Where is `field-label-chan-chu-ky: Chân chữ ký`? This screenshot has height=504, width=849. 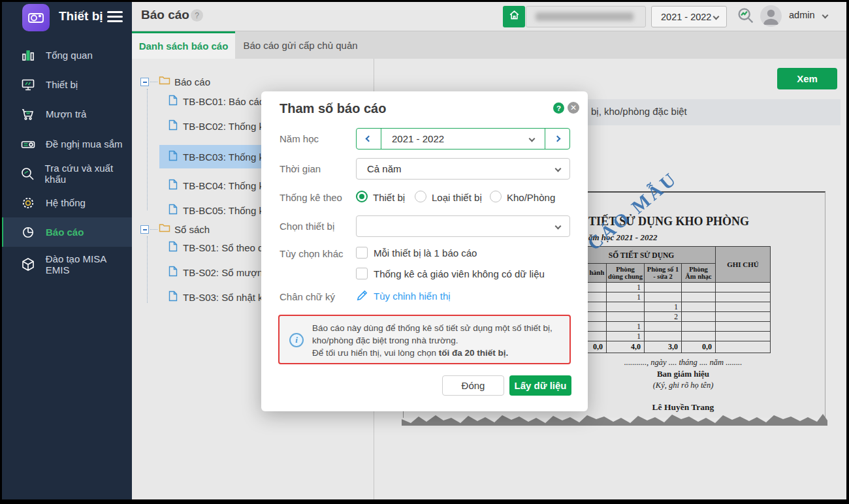
field-label-chan-chu-ky: Chân chữ ký is located at coordinates (307, 296).